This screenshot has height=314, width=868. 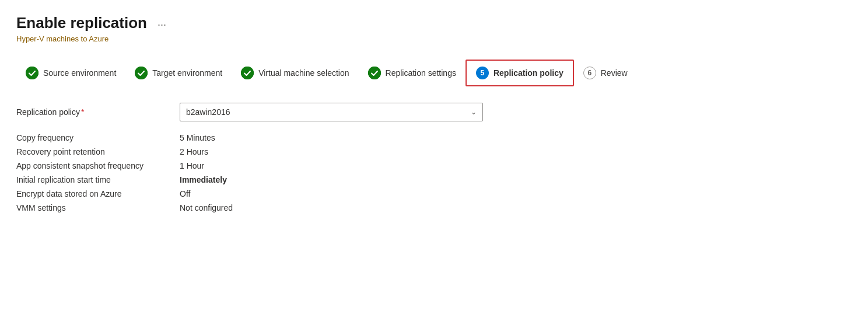 What do you see at coordinates (208, 112) in the screenshot?
I see `policy-dropdown-value: b2awin2016` at bounding box center [208, 112].